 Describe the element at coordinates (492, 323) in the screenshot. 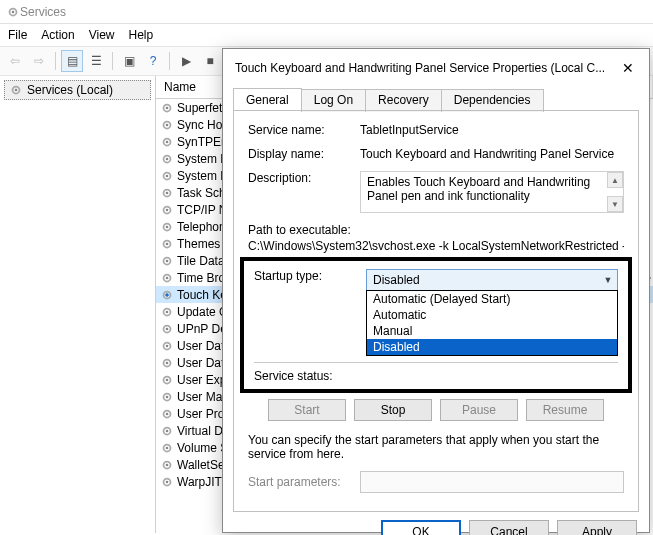

I see `startup-dropdown-list: Automatic (Delayed Start) Automatic Manu…` at that location.